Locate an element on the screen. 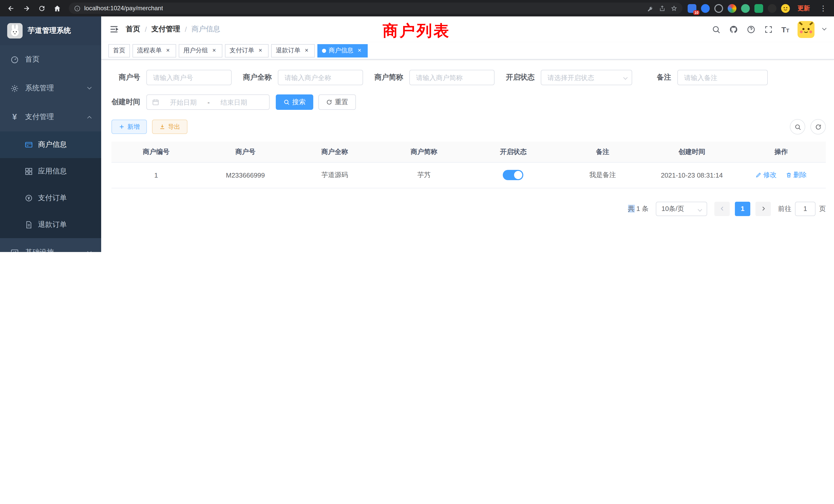 The width and height of the screenshot is (834, 504). browser-menu-icon: ⋮ is located at coordinates (823, 8).